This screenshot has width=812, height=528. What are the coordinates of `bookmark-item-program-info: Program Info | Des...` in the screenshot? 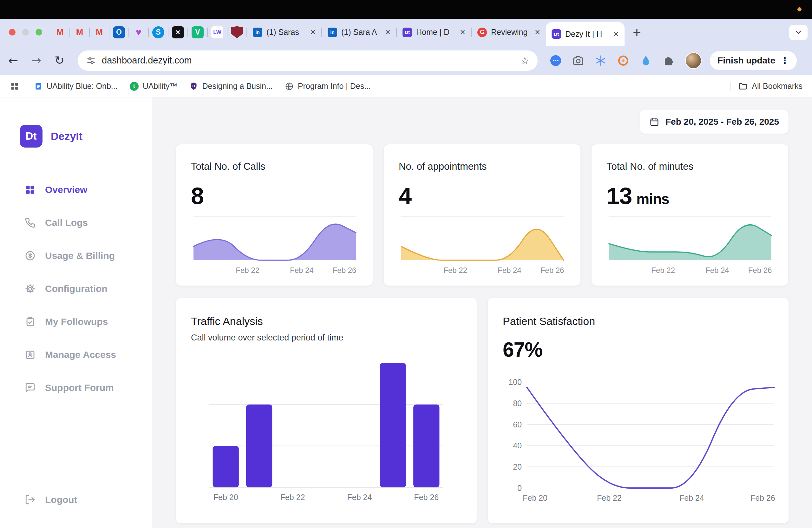 It's located at (328, 86).